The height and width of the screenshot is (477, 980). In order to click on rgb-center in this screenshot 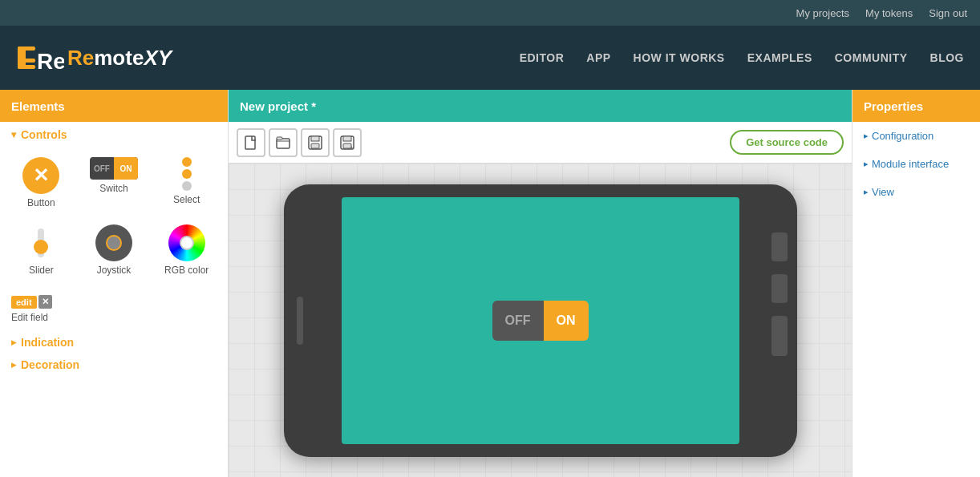, I will do `click(187, 243)`.